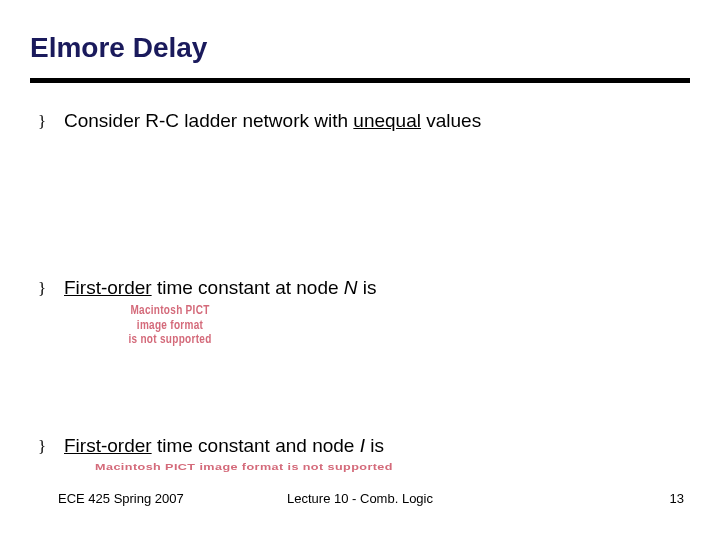 The image size is (720, 540). I want to click on text-underlined: unequal, so click(387, 120).